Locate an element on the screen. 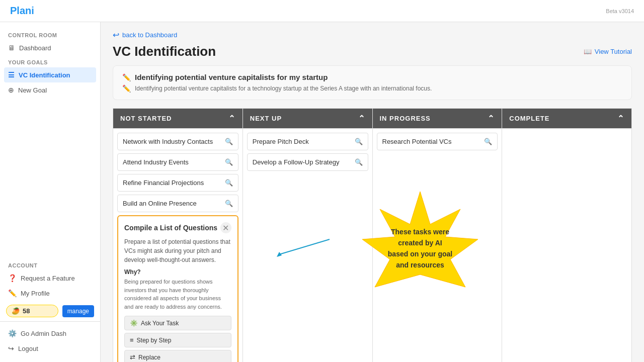  edit-icon-main: ✏️ is located at coordinates (127, 77).